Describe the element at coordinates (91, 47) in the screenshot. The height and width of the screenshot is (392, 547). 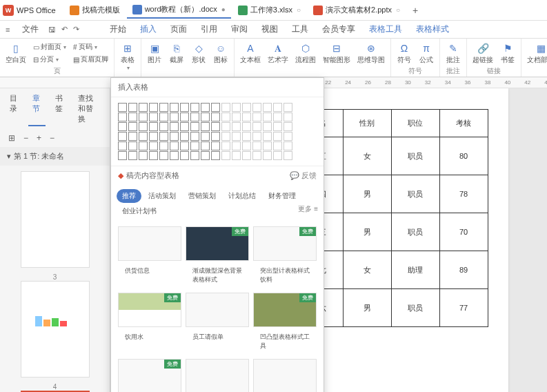
I see `pagenum-button: #页码▾` at that location.